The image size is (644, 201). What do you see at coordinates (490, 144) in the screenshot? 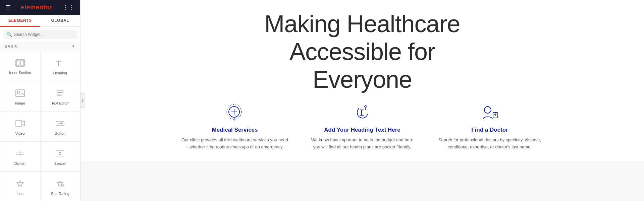
I see `service-desc-doctor: Search for professional doctors by speci…` at bounding box center [490, 144].